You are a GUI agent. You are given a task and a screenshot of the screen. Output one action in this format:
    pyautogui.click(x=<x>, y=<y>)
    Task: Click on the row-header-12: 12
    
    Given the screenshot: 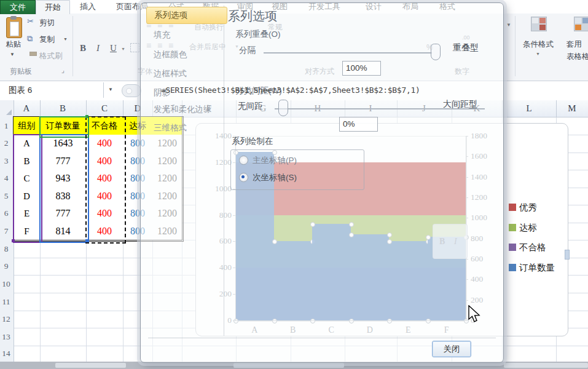 What is the action you would take?
    pyautogui.click(x=6, y=319)
    